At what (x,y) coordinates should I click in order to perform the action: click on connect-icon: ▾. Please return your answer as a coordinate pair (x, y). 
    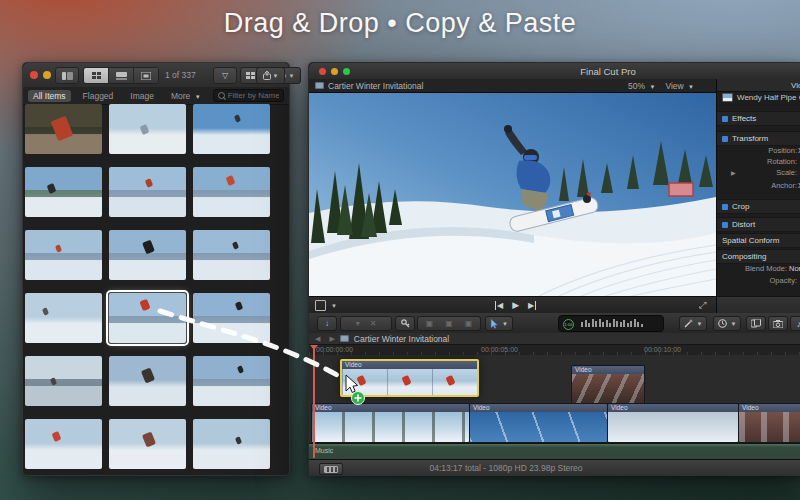
    Looking at the image, I should click on (358, 324).